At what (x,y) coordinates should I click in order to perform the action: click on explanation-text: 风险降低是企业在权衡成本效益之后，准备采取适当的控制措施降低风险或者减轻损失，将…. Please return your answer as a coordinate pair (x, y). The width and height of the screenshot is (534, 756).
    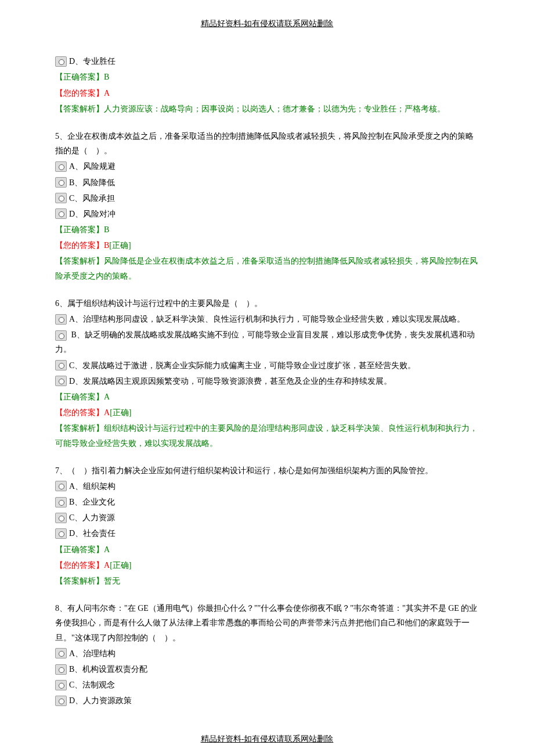
    Looking at the image, I should click on (266, 268).